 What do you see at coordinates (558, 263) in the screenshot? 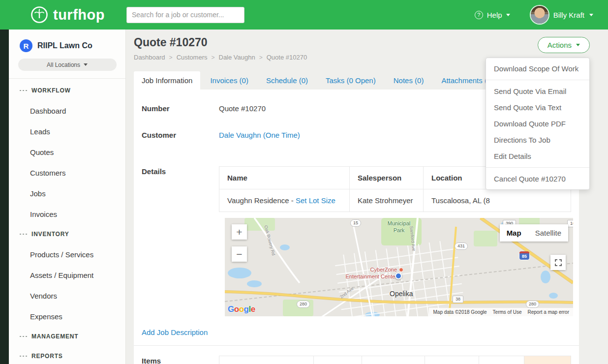
I see `fullscreen-icon` at bounding box center [558, 263].